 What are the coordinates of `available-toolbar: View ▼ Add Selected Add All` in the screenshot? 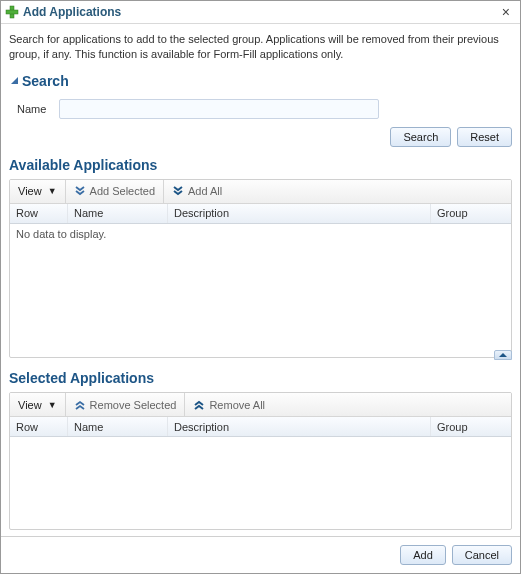 It's located at (260, 192).